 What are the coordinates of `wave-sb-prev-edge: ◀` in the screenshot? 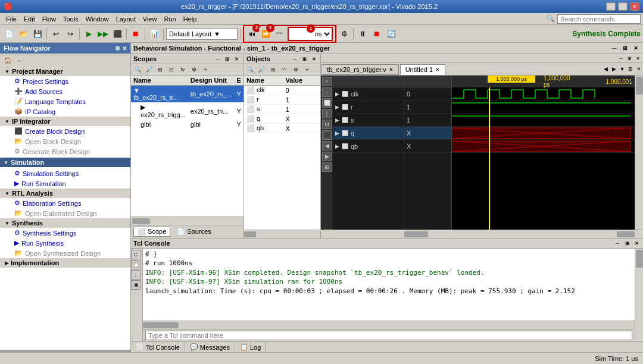 It's located at (327, 146).